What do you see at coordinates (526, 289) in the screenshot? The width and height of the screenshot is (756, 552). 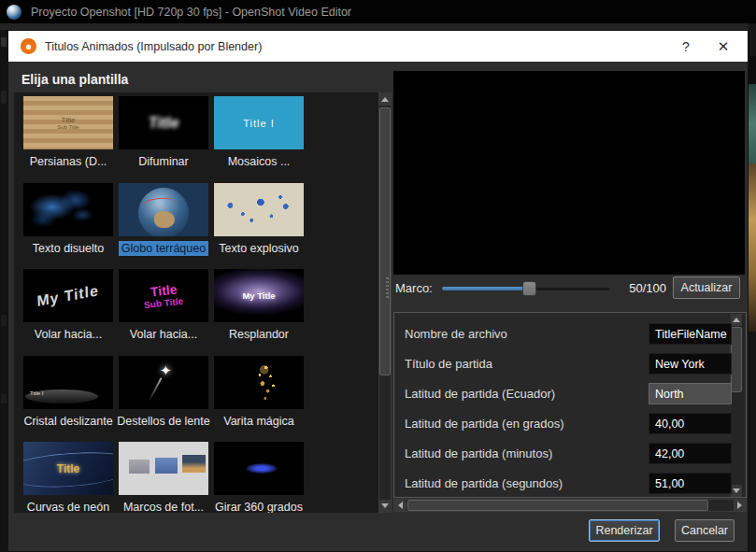 I see `frame-slider` at bounding box center [526, 289].